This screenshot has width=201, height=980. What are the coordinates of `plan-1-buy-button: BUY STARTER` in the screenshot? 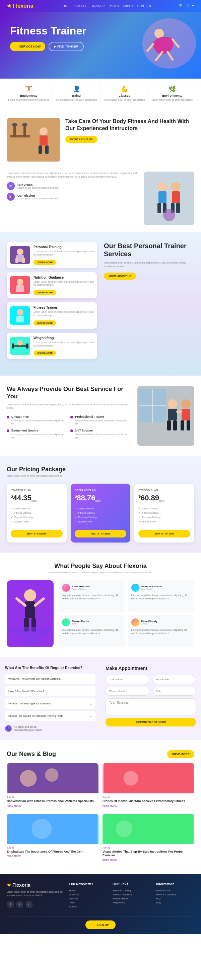 It's located at (37, 534).